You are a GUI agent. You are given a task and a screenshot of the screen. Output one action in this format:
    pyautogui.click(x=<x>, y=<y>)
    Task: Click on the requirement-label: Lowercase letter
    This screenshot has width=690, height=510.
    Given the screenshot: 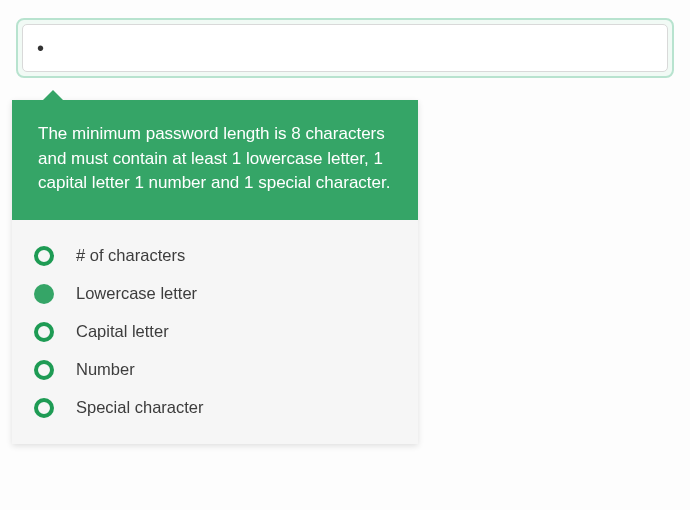 What is the action you would take?
    pyautogui.click(x=136, y=294)
    